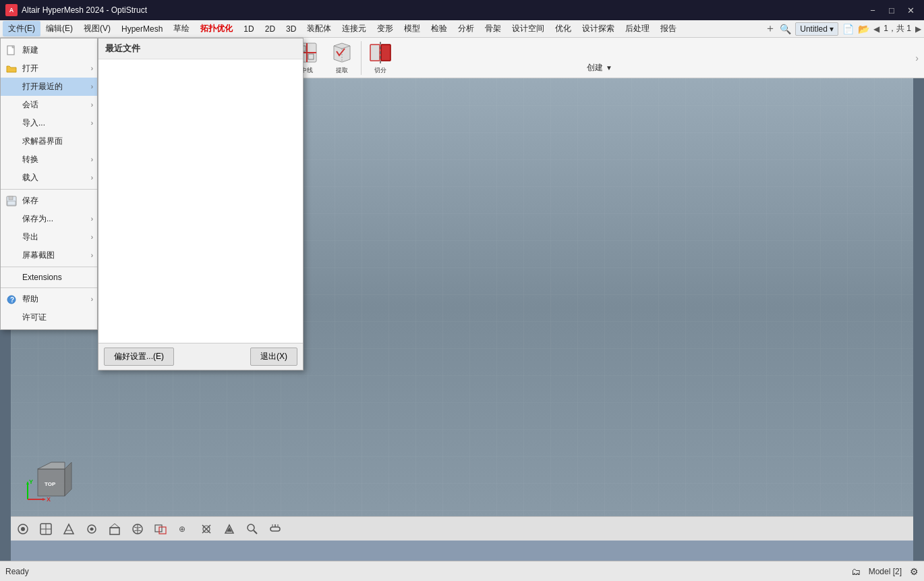 This screenshot has width=924, height=581. I want to click on search-icon: 🔍, so click(785, 29).